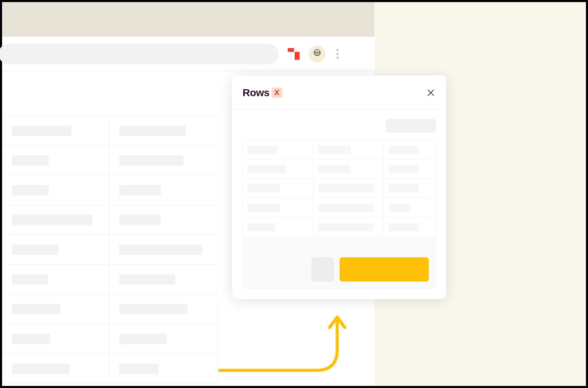 The height and width of the screenshot is (388, 588). I want to click on close-button, so click(431, 93).